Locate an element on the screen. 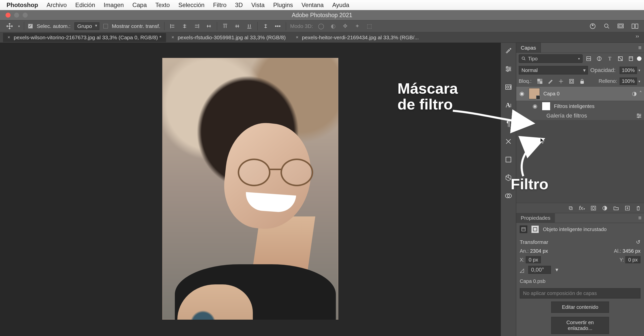  opacity-input: 100% is located at coordinates (628, 70).